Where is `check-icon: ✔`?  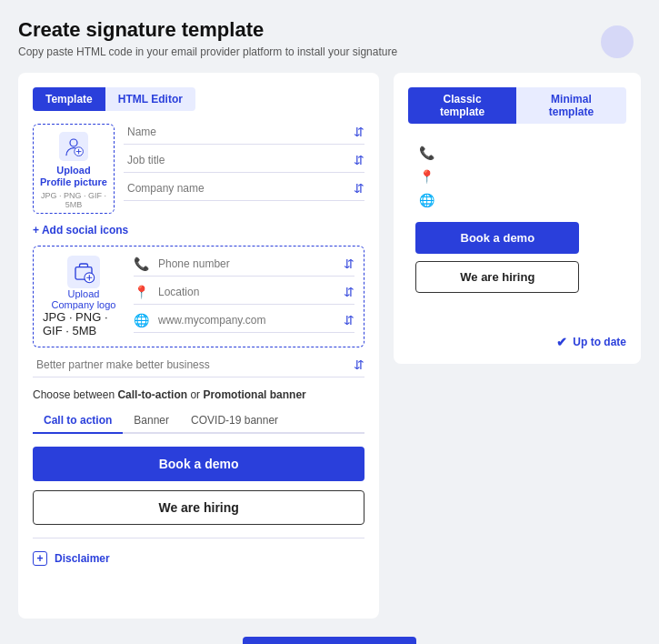 check-icon: ✔ is located at coordinates (562, 342).